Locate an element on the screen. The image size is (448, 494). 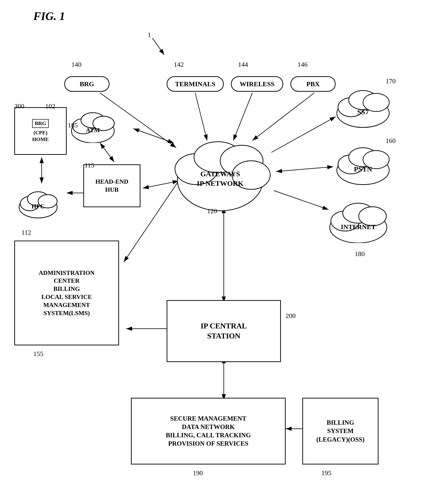
svg-text: PSTN is located at coordinates (363, 169).